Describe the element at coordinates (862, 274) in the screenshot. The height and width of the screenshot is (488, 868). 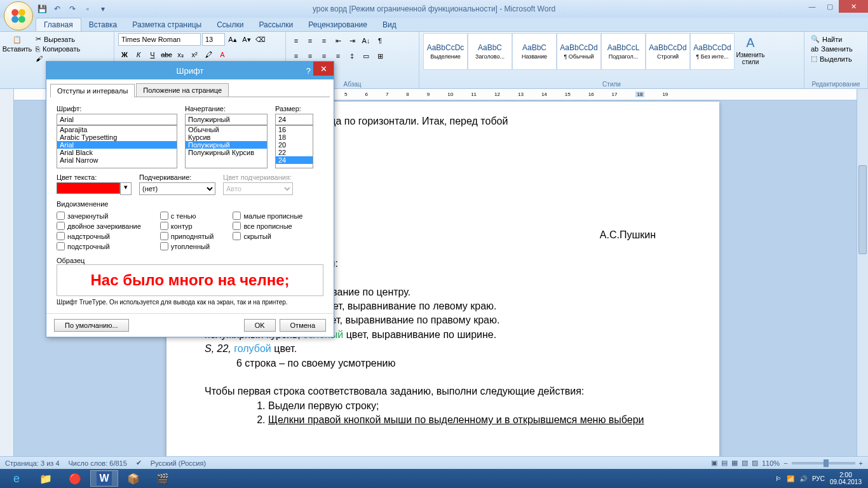
I see `vertical-scrollbar` at that location.